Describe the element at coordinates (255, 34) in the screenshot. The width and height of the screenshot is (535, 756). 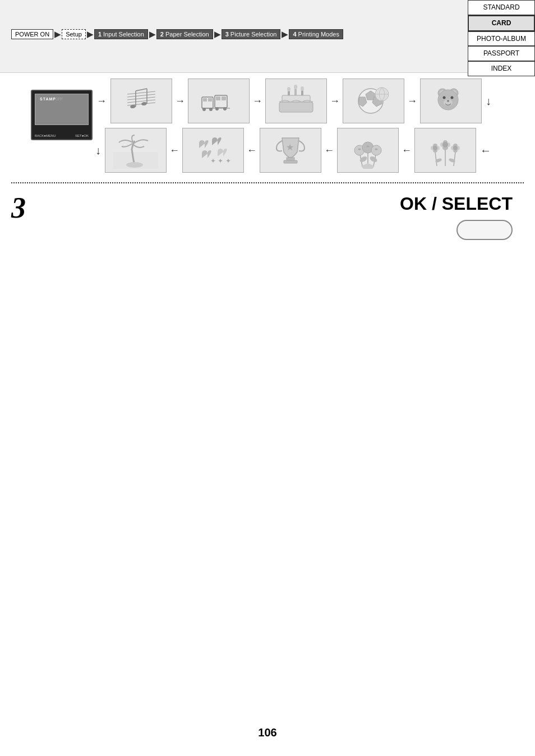
I see `workflow-picture: 3 Picture Selection ▶` at that location.